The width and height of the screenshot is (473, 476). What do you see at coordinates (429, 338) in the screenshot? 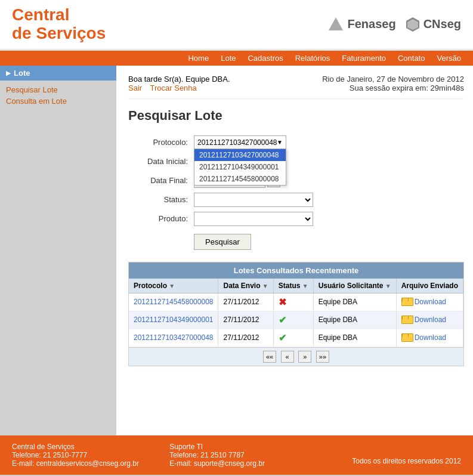
I see `download-cell-2: Download` at bounding box center [429, 338].